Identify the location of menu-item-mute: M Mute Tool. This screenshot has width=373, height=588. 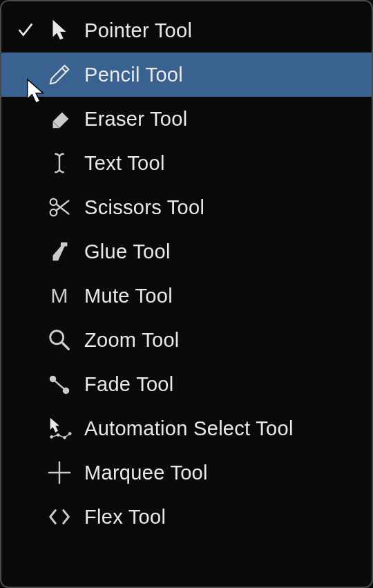
(186, 296).